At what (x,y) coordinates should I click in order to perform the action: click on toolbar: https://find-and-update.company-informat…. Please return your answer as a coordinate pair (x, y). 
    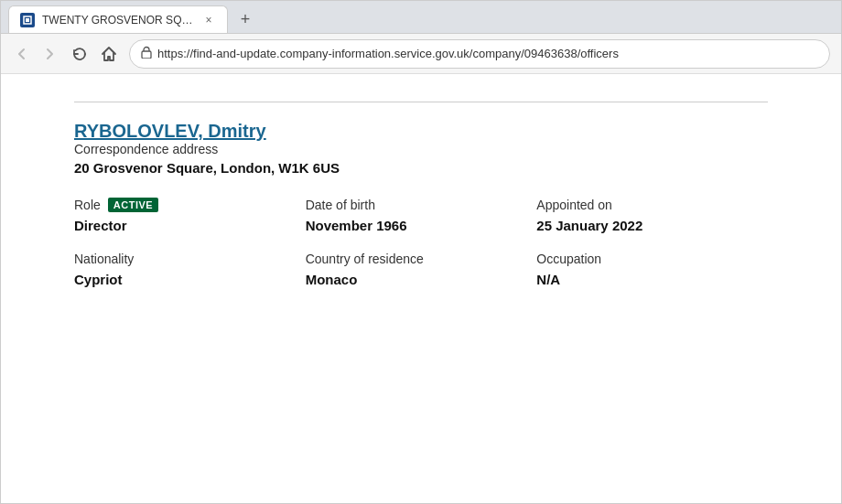
    Looking at the image, I should click on (421, 54).